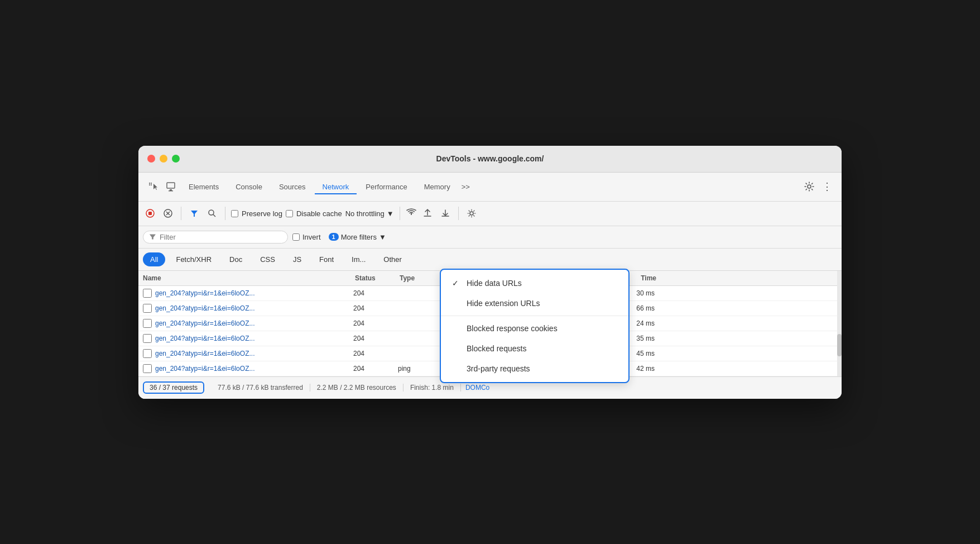 The height and width of the screenshot is (544, 980). Describe the element at coordinates (827, 187) in the screenshot. I see `devtools-menu-button: ⋮` at that location.